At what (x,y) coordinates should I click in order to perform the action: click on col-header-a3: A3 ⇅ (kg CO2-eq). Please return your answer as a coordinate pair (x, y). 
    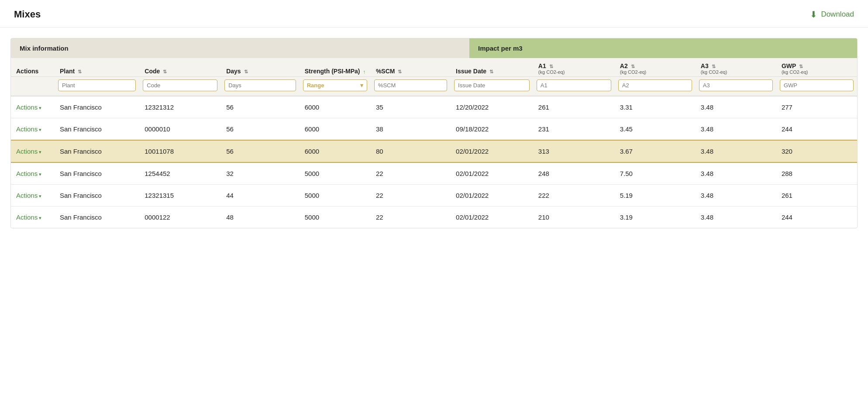
    Looking at the image, I should click on (736, 67).